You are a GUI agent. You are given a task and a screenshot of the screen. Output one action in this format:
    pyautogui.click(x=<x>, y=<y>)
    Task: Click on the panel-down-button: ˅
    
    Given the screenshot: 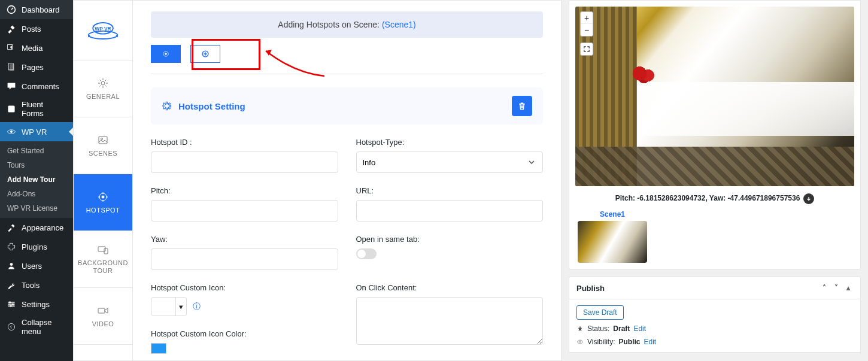 What is the action you would take?
    pyautogui.click(x=836, y=288)
    